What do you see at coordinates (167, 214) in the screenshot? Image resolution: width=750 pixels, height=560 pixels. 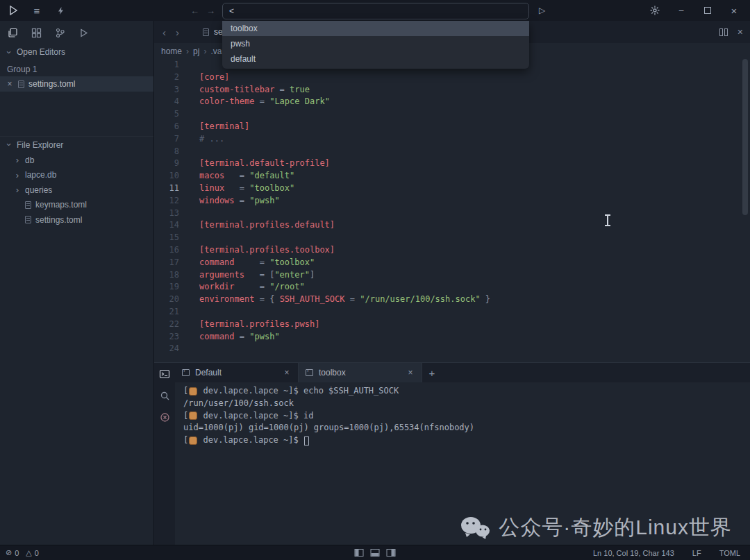 I see `line-number: 13` at bounding box center [167, 214].